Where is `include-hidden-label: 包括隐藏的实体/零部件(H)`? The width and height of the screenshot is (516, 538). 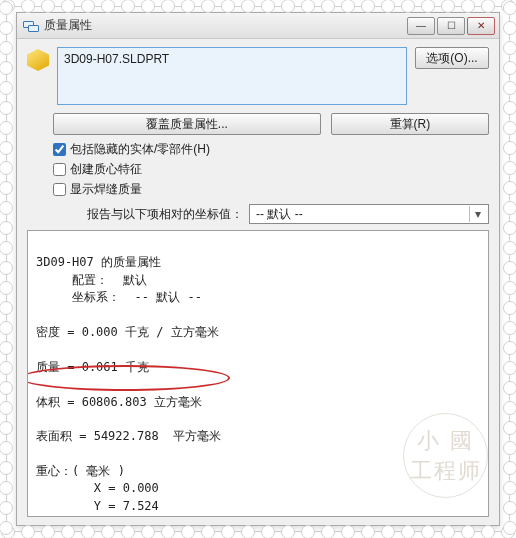
include-hidden-label: 包括隐藏的实体/零部件(H) is located at coordinates (140, 150).